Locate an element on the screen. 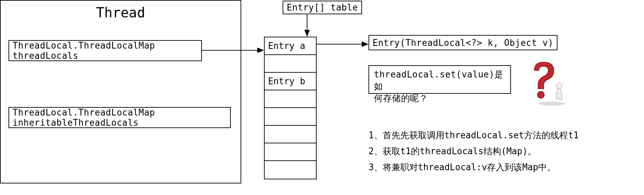 Image resolution: width=644 pixels, height=195 pixels. question-line1: threadLocal.set(value)是如 is located at coordinates (440, 81).